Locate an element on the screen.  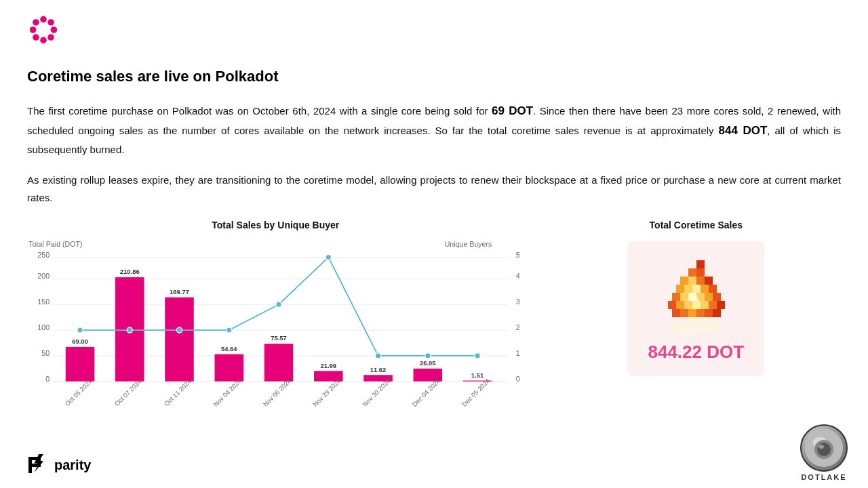
svg-text: 1 is located at coordinates (518, 353).